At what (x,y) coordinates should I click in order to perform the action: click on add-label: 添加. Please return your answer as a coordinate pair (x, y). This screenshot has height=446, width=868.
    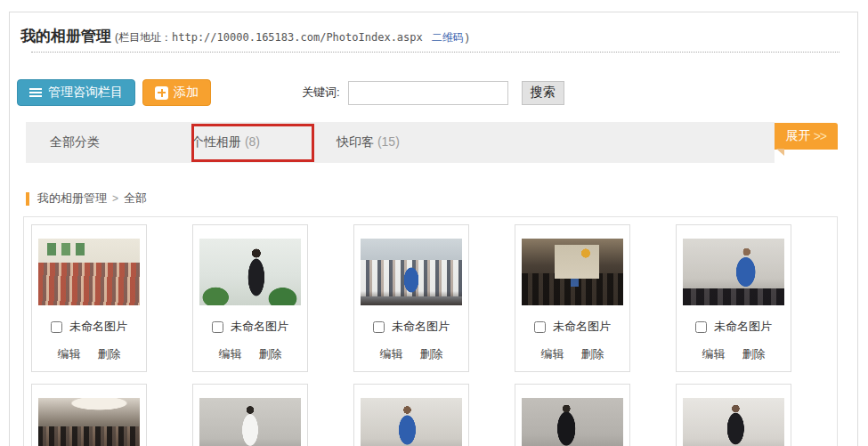
    Looking at the image, I should click on (186, 93).